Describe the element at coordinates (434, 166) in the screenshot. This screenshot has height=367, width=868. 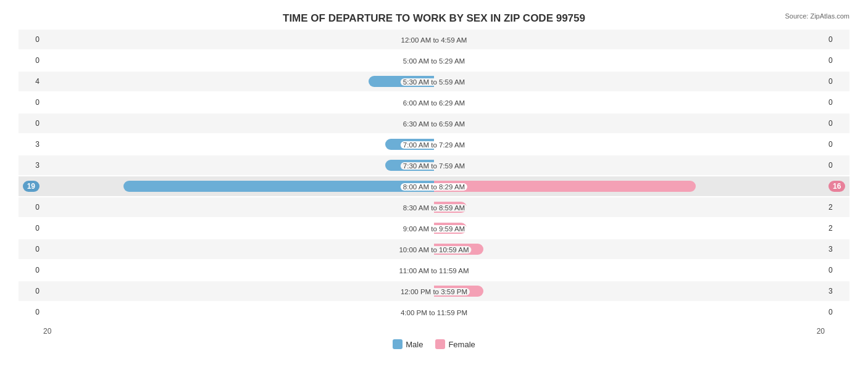
I see `time-label: 7:30 AM to 7:59 AM` at that location.